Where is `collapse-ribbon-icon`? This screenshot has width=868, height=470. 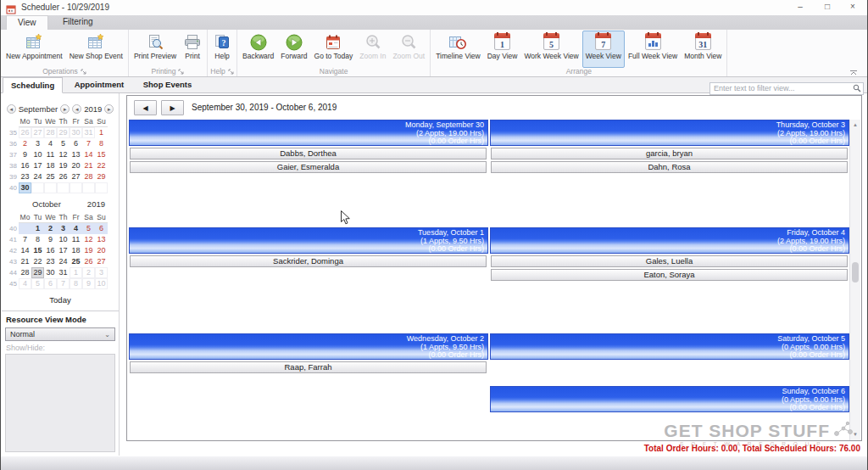 collapse-ribbon-icon is located at coordinates (854, 69).